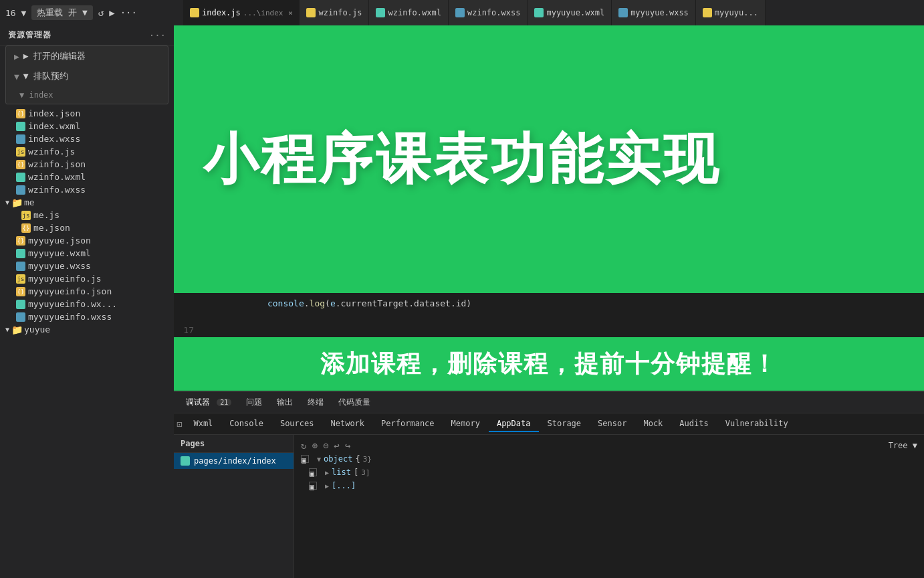  Describe the element at coordinates (87, 76) in the screenshot. I see `queue-item: ▼ ▼ 排队预约` at that location.